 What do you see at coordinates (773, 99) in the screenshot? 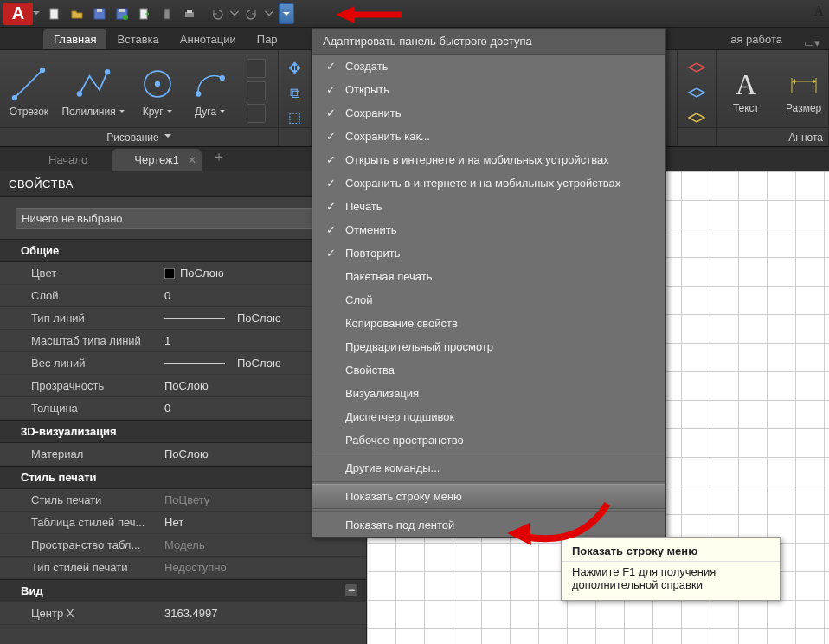
I see `panel-annotate: A Текст Размер Аннота` at bounding box center [773, 99].